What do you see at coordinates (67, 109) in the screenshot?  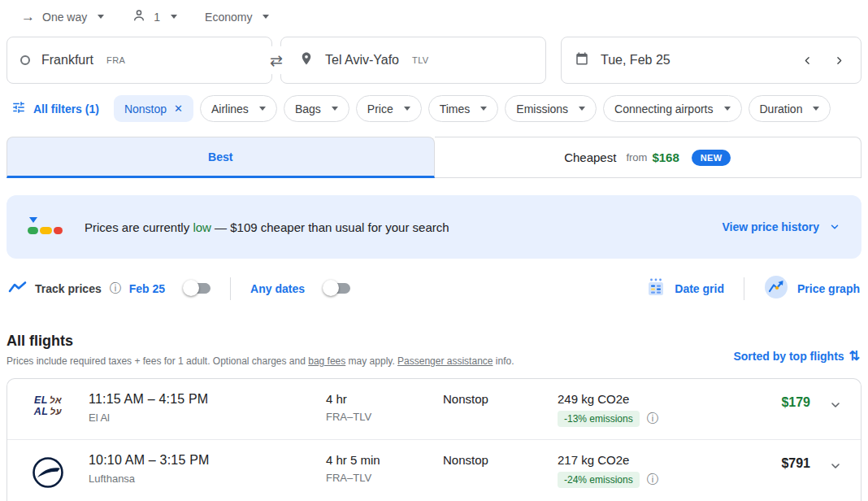 I see `all-filters-label: All filters (1)` at bounding box center [67, 109].